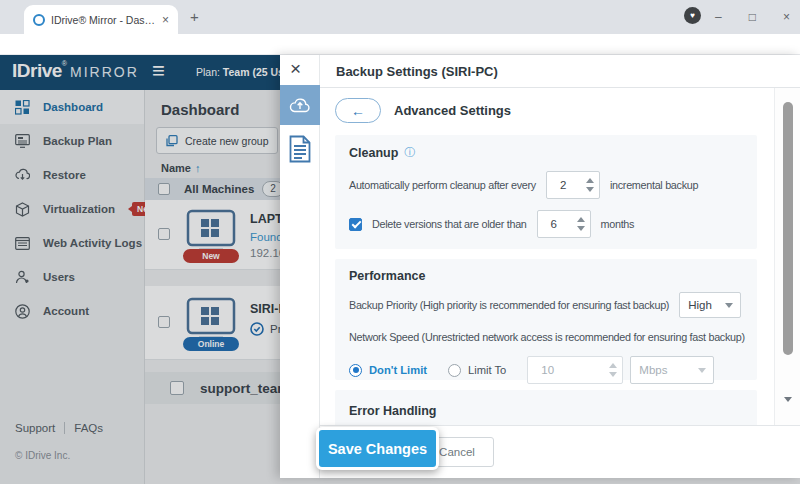  What do you see at coordinates (546, 411) in the screenshot?
I see `error-handling-heading: Error Handling` at bounding box center [546, 411].